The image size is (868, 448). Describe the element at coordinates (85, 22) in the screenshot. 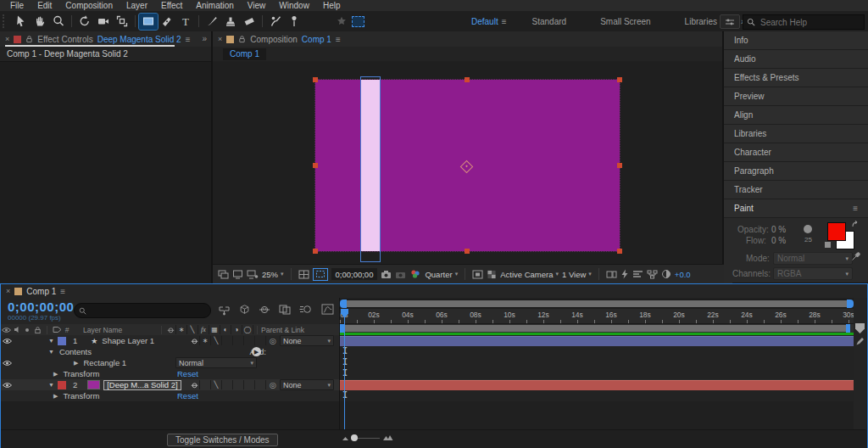

I see `rotate-tool` at that location.